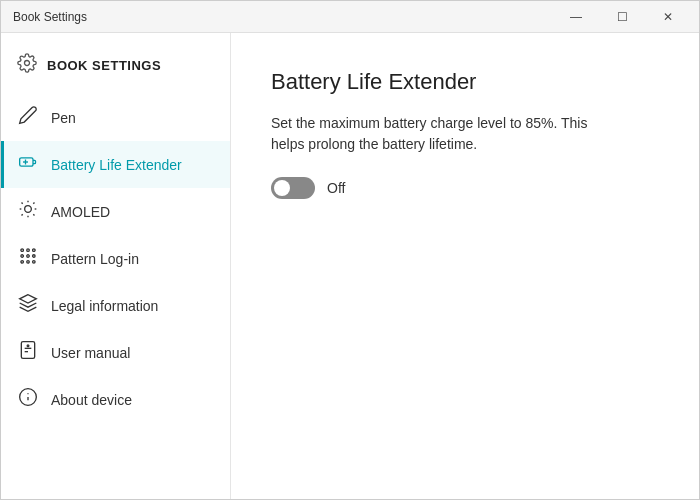 The width and height of the screenshot is (700, 500). What do you see at coordinates (95, 259) in the screenshot?
I see `sidebar-item-pattern-label: Pattern Log-in` at bounding box center [95, 259].